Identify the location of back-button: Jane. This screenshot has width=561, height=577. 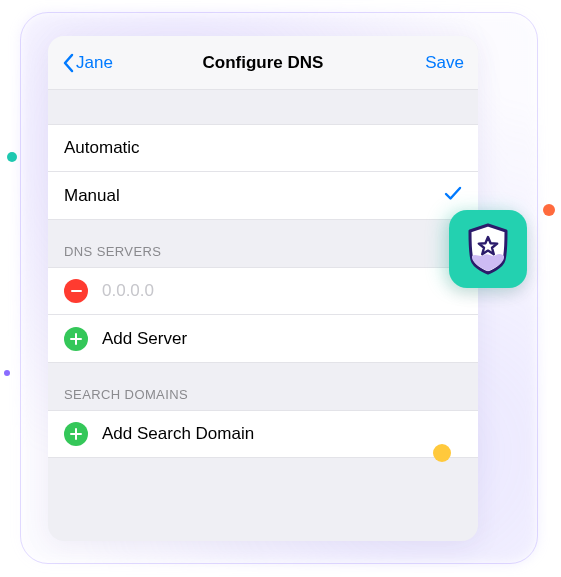
(88, 63).